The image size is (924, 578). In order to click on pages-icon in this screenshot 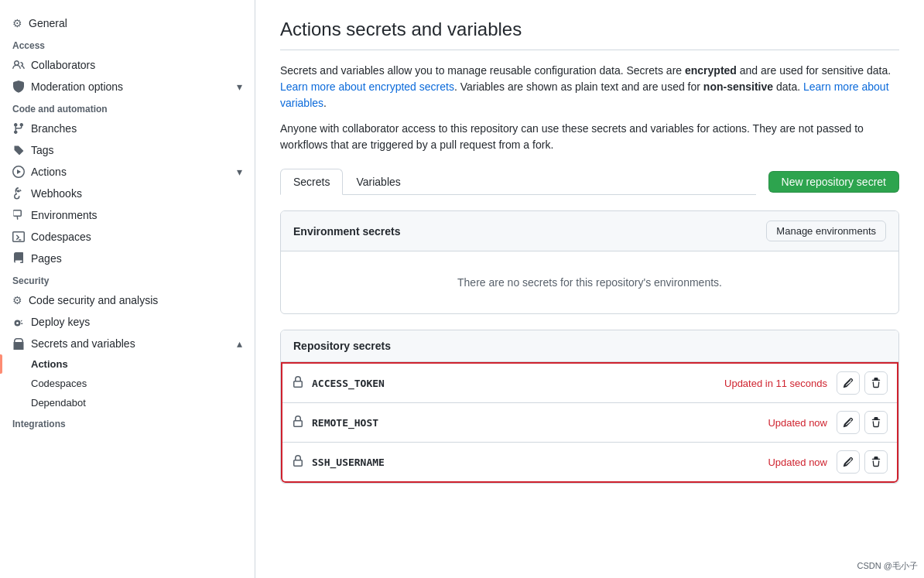, I will do `click(19, 258)`.